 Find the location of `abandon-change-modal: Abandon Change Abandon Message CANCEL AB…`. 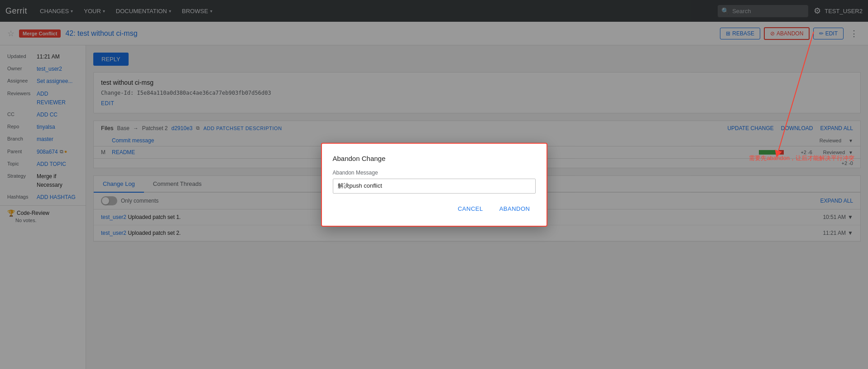

abandon-change-modal: Abandon Change Abandon Message CANCEL AB… is located at coordinates (434, 185).